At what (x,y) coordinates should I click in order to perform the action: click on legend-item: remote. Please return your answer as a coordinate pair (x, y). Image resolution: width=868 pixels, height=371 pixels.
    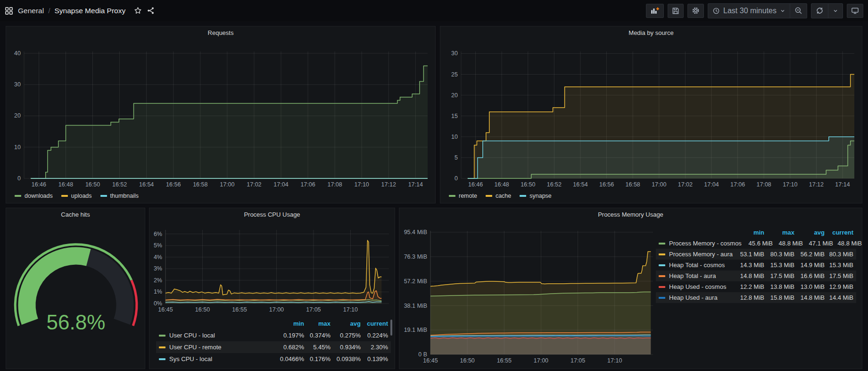
    Looking at the image, I should click on (463, 196).